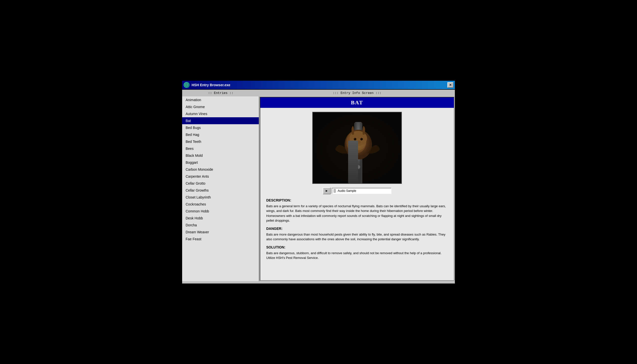  What do you see at coordinates (221, 189) in the screenshot?
I see `sidebar: AnimationAttic GnomeAutumn VinesBatBed B…` at bounding box center [221, 189].